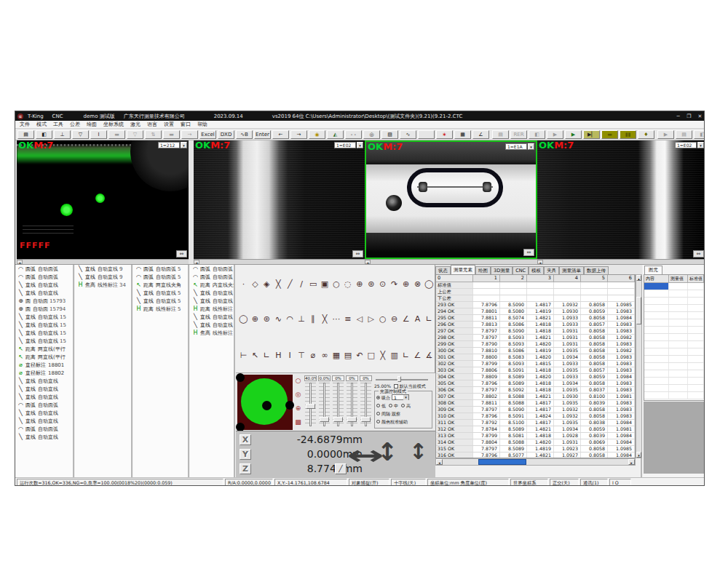  I want to click on arrow-left-button: ←, so click(281, 135).